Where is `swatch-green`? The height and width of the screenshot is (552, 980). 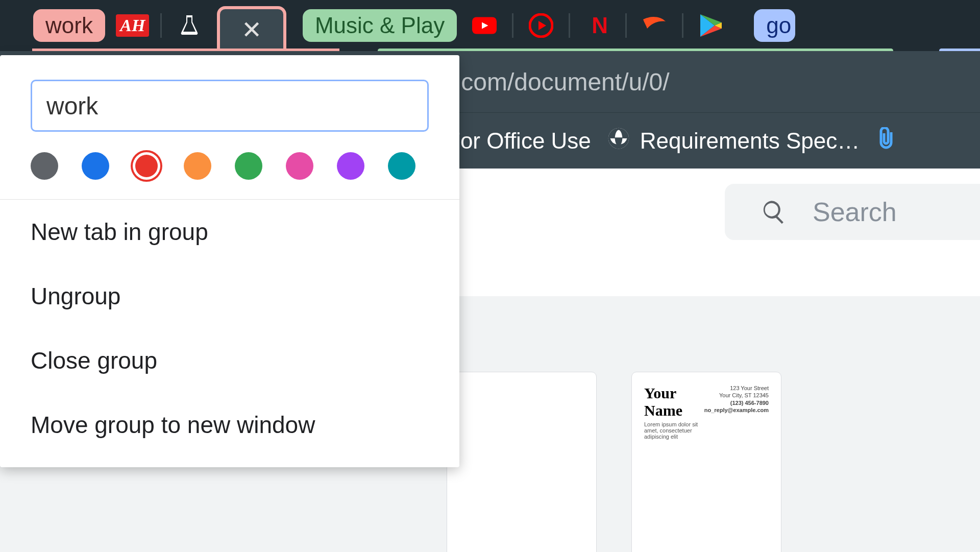 swatch-green is located at coordinates (249, 166).